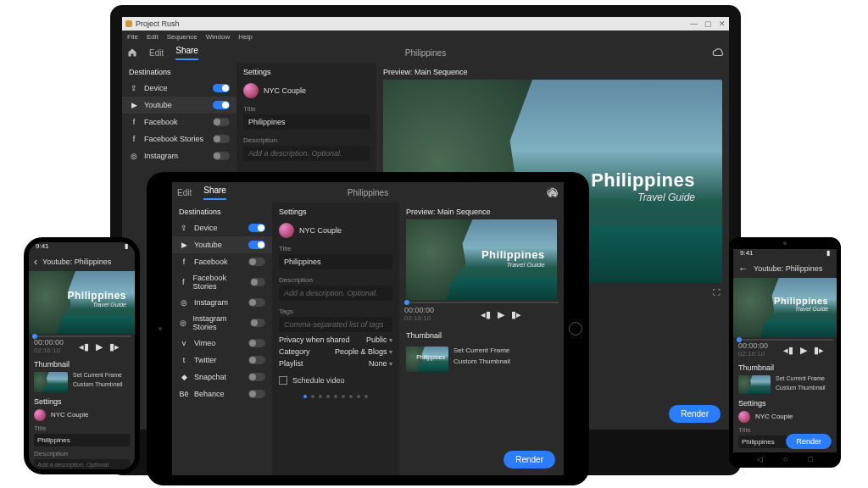  What do you see at coordinates (221, 156) in the screenshot?
I see `toggle-instagram` at bounding box center [221, 156].